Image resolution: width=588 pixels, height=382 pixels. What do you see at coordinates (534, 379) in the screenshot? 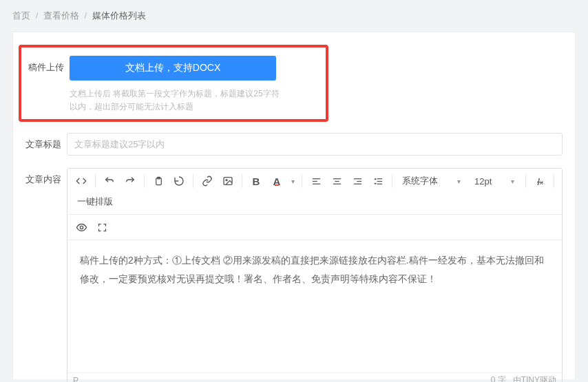
I see `powered-by: 由TINY驱动` at bounding box center [534, 379].